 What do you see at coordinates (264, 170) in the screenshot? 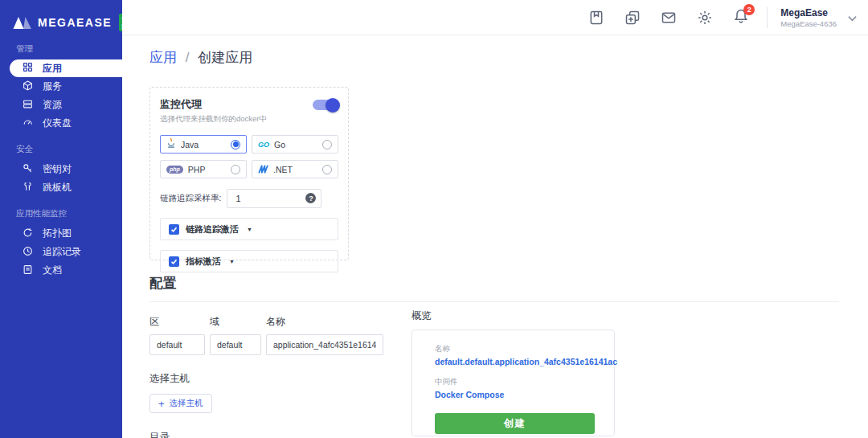
I see `dotnet-logo-icon` at bounding box center [264, 170].